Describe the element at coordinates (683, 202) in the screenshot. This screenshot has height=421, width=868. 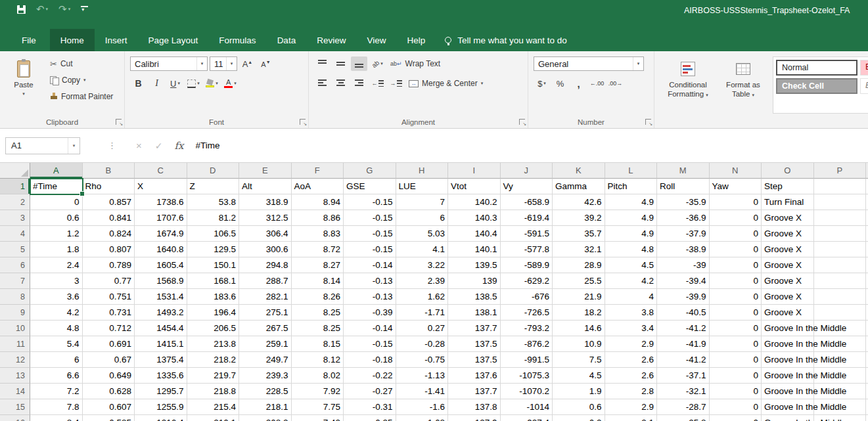
I see `cell-M2: -35.9` at that location.